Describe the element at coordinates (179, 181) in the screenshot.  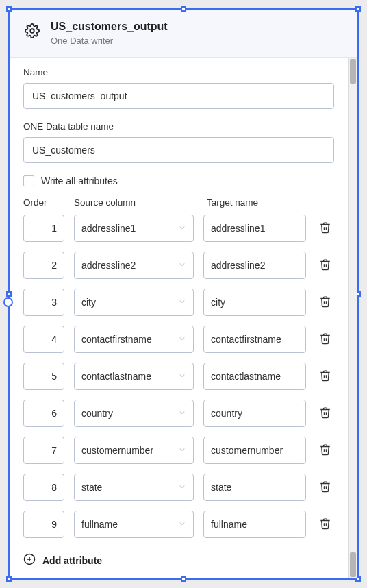
I see `write-all-checkbox: Write all attributes` at that location.